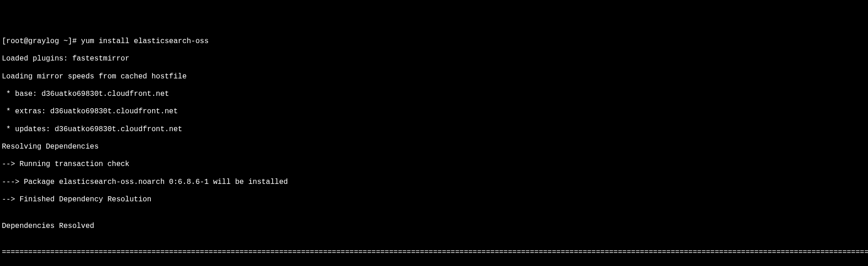  What do you see at coordinates (41, 41) in the screenshot?
I see `shell-prompt: [root@graylog ~]#` at bounding box center [41, 41].